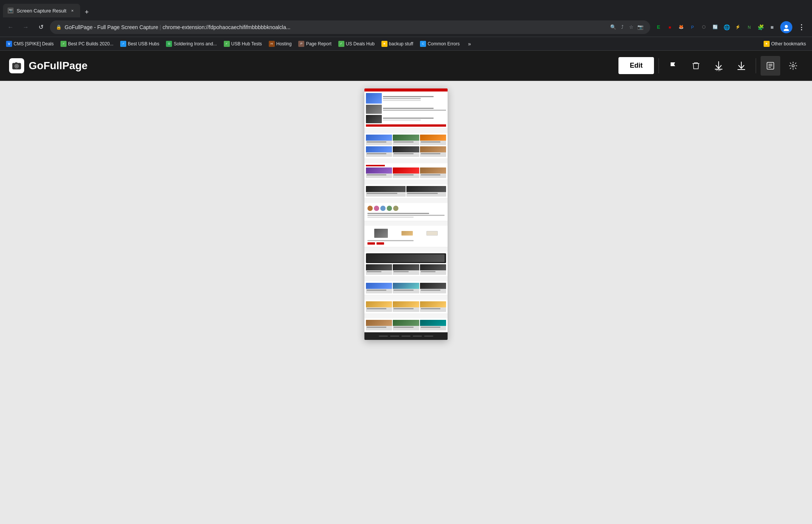 The image size is (812, 524). What do you see at coordinates (406, 27) in the screenshot?
I see `address-bar-row: ← → ↺ 🔒 GoFullPage - Full Page Screen Ca…` at bounding box center [406, 27].